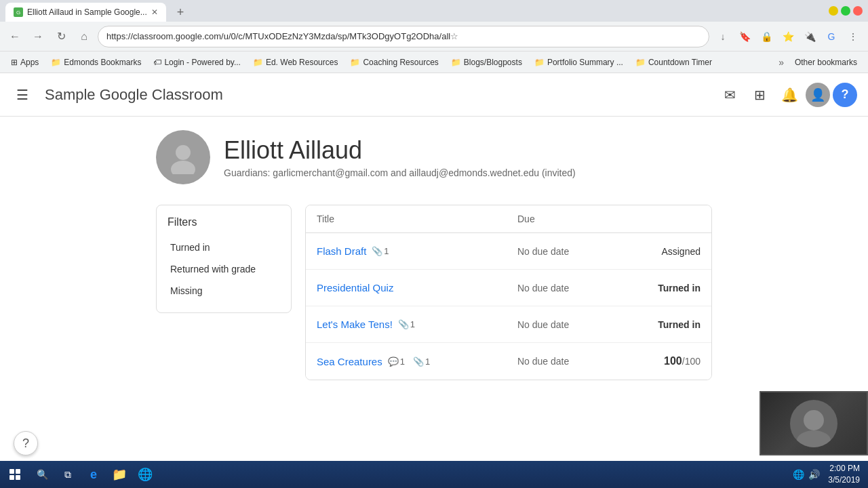 Image resolution: width=868 pixels, height=488 pixels. Describe the element at coordinates (102, 62) in the screenshot. I see `edmonds-bookmark-label: Edmonds Bookmarks` at that location.